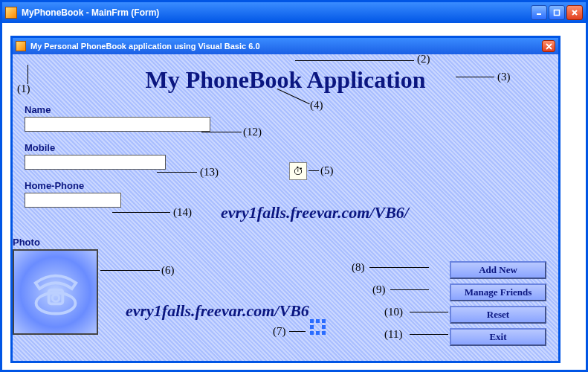 The image size is (588, 372). What do you see at coordinates (285, 156) in the screenshot?
I see `mobile-field-group: Mobile` at bounding box center [285, 156].